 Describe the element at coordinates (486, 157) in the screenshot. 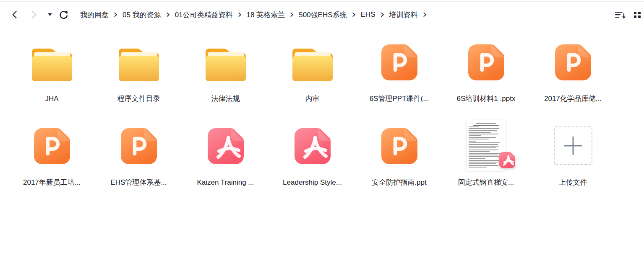

I see `pdf-preview-tile: 固定式钢直梯安...` at that location.